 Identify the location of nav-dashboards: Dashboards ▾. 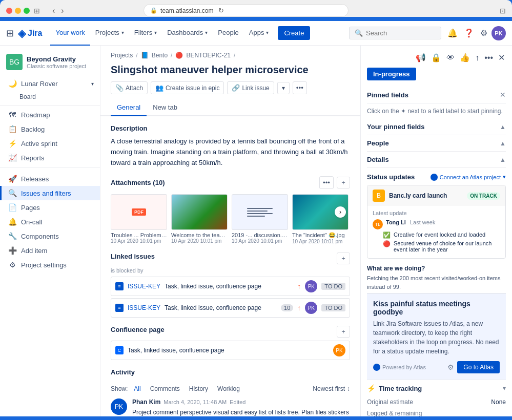
(188, 33).